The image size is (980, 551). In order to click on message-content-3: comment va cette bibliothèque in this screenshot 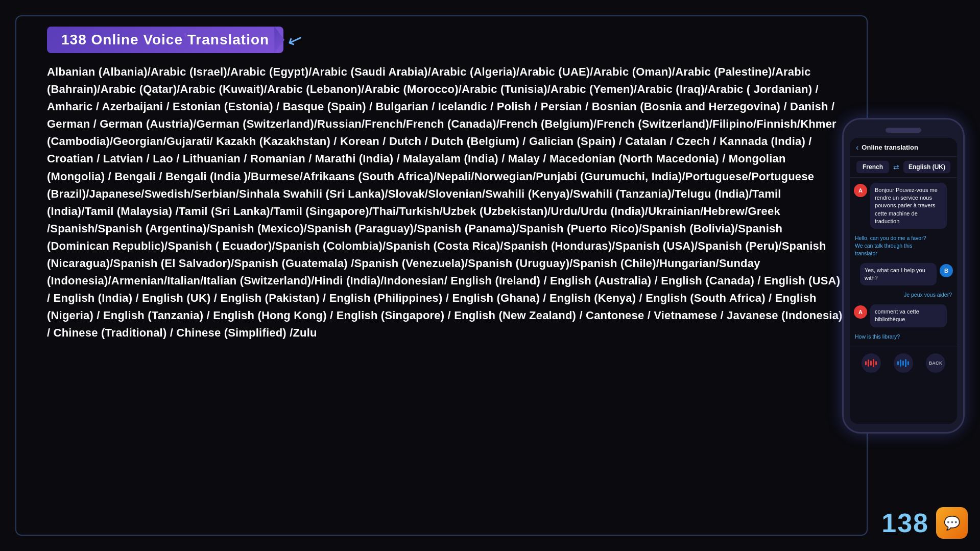, I will do `click(909, 316)`.